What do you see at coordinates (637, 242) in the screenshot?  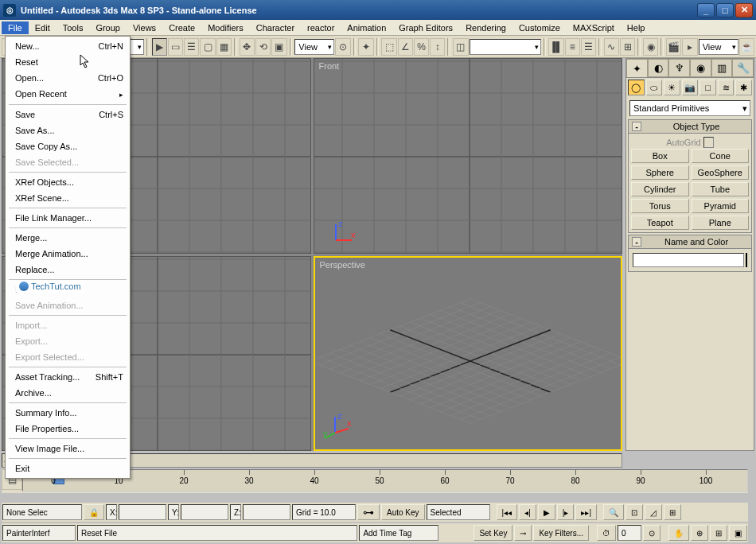 I see `rollup-toggle: -` at bounding box center [637, 242].